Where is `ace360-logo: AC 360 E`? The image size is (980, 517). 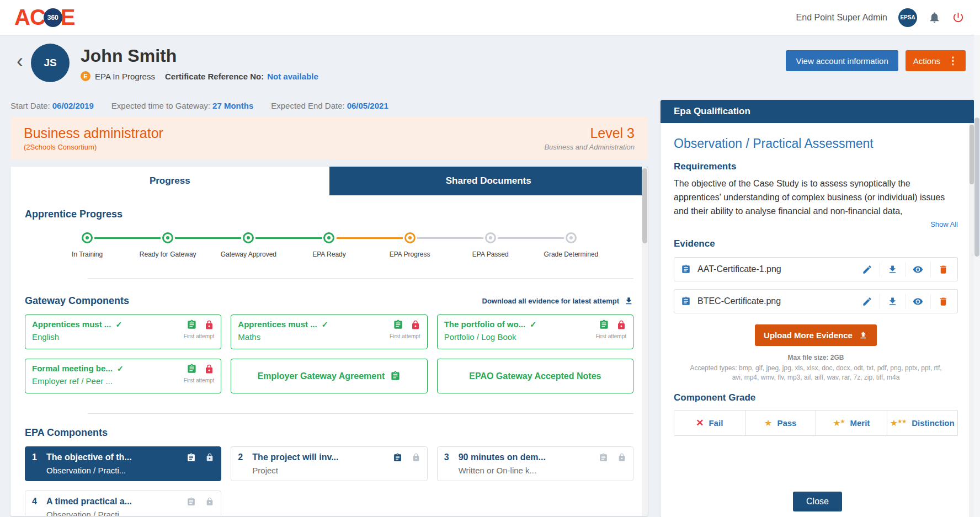 ace360-logo: AC 360 E is located at coordinates (44, 18).